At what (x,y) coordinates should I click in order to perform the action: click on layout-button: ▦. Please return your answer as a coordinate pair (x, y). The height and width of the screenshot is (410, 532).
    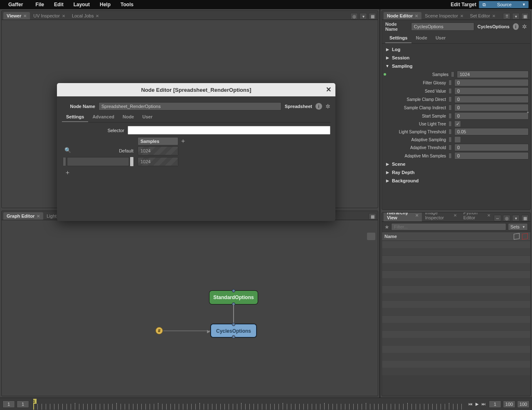
    Looking at the image, I should click on (525, 218).